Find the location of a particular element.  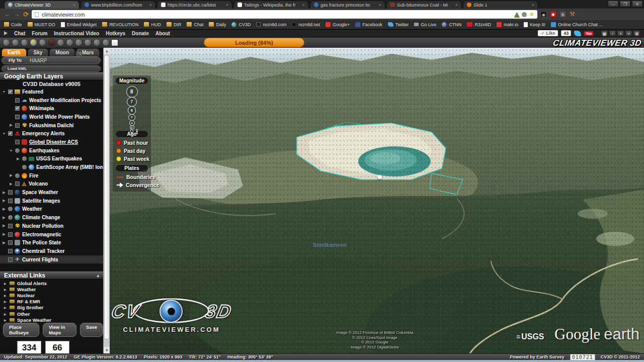

chevron-down-icon: ▼ is located at coordinates (4, 134).